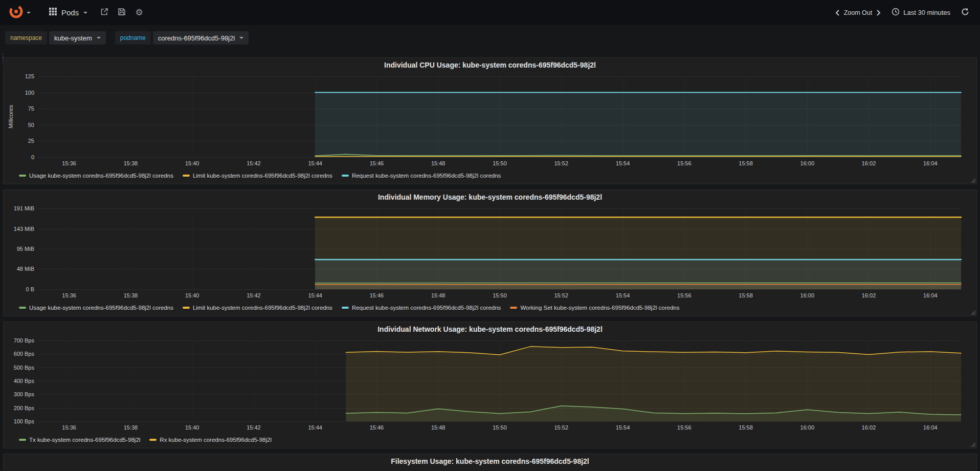 The image size is (980, 471). Describe the element at coordinates (490, 38) in the screenshot. I see `template-variables-bar: namespace kube-system podname coredns-69…` at that location.